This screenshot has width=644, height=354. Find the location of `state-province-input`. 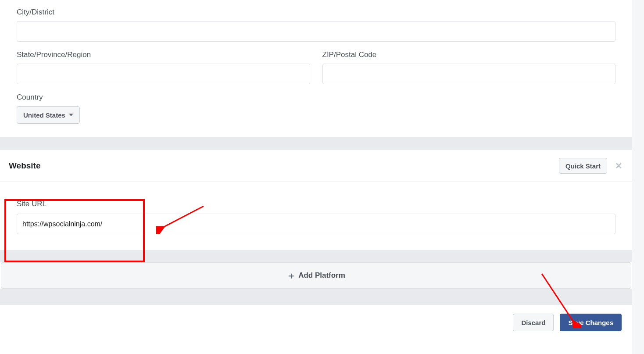

state-province-input is located at coordinates (163, 74).